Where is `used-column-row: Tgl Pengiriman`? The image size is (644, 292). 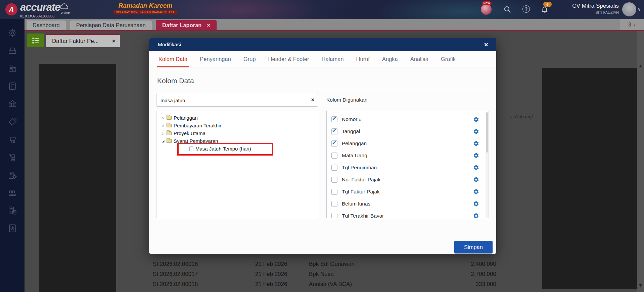
used-column-row: Tgl Pengiriman is located at coordinates (408, 168).